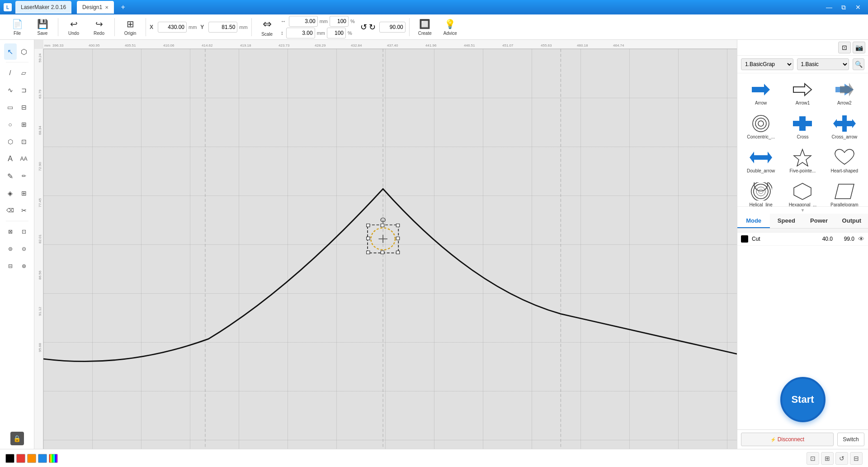  I want to click on more-tool3: ⊜, so click(10, 249).